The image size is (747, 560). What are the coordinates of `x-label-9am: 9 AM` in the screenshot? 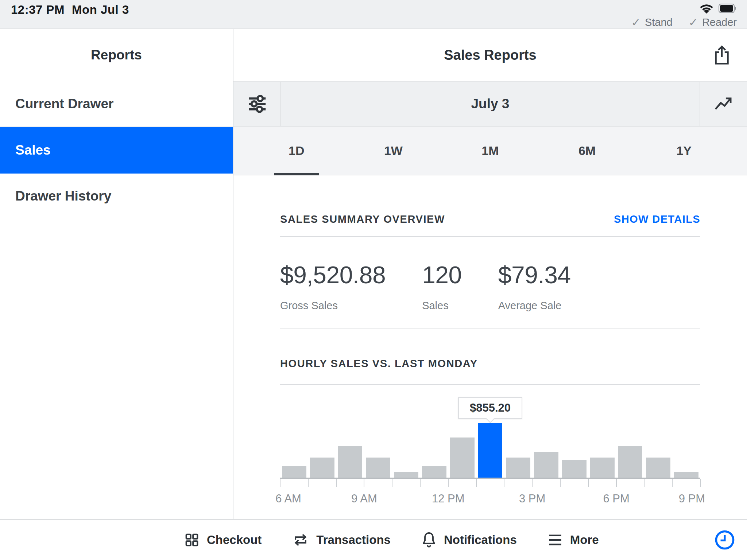 It's located at (364, 499).